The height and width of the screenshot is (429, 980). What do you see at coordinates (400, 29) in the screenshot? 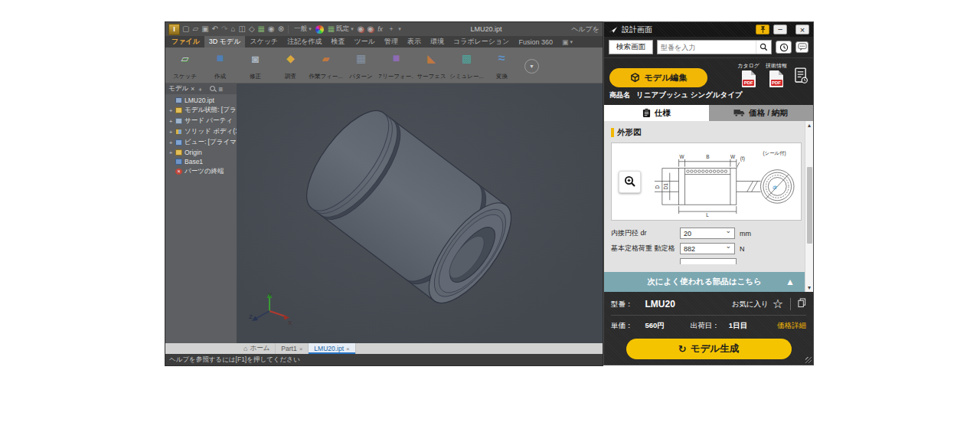
I see `chevron-down-icon: ▾` at bounding box center [400, 29].